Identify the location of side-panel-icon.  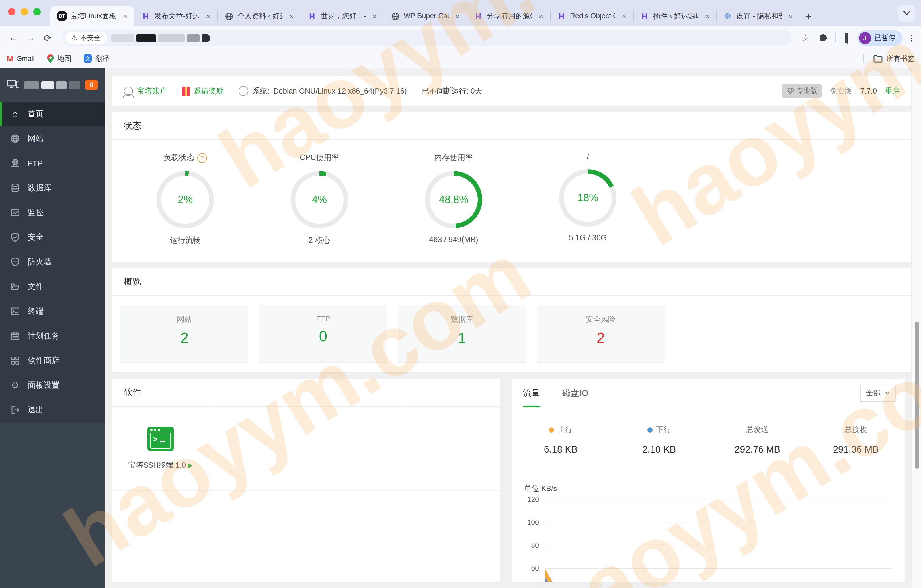
(848, 38).